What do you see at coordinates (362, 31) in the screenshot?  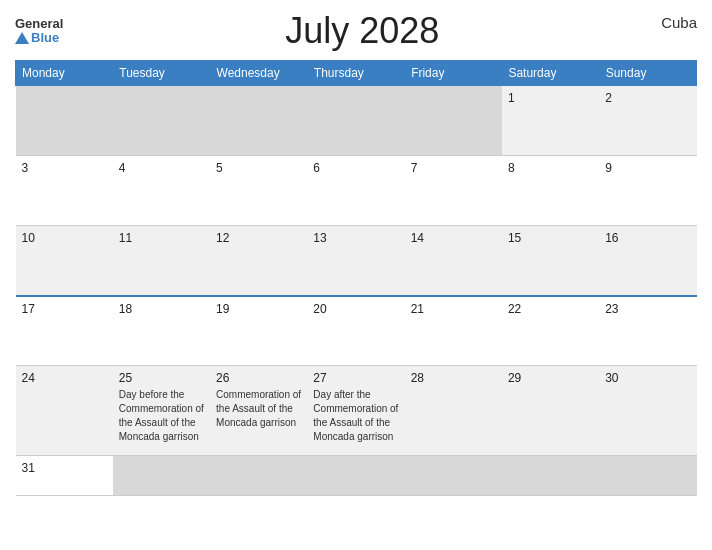 I see `month-title: July 2028` at bounding box center [362, 31].